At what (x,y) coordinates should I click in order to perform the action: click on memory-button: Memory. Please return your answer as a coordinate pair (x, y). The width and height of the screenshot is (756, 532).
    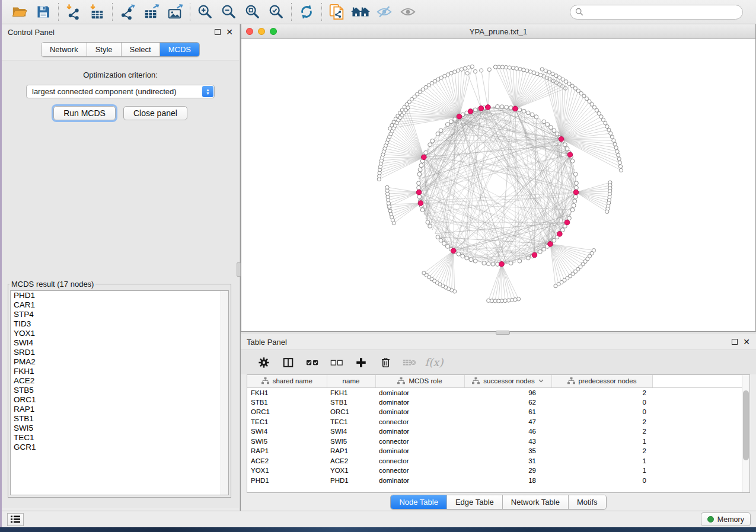
    Looking at the image, I should click on (726, 519).